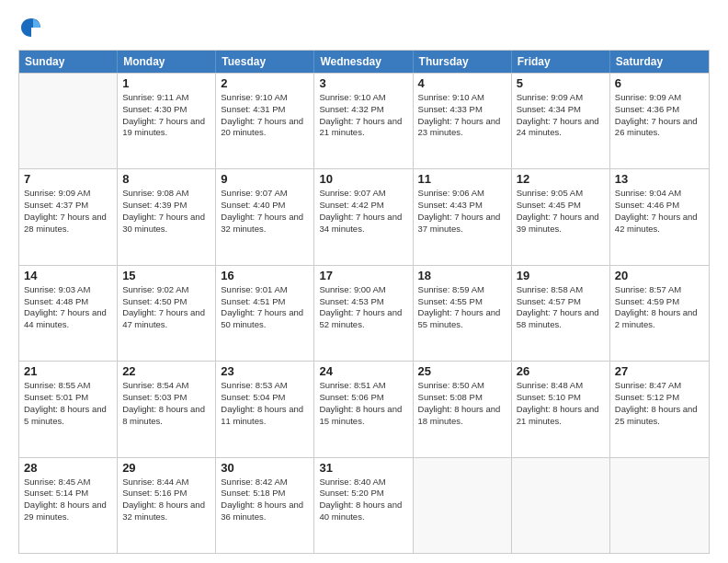 Image resolution: width=728 pixels, height=563 pixels. Describe the element at coordinates (463, 62) in the screenshot. I see `day-header-thursday: Thursday` at that location.